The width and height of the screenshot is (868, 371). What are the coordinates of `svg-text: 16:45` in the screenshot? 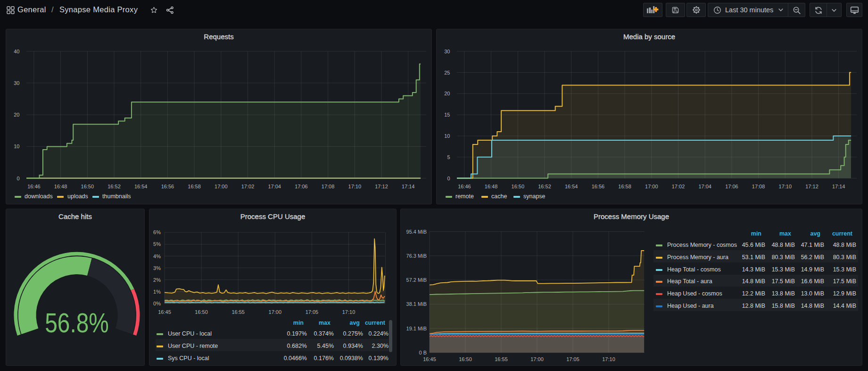 It's located at (430, 359).